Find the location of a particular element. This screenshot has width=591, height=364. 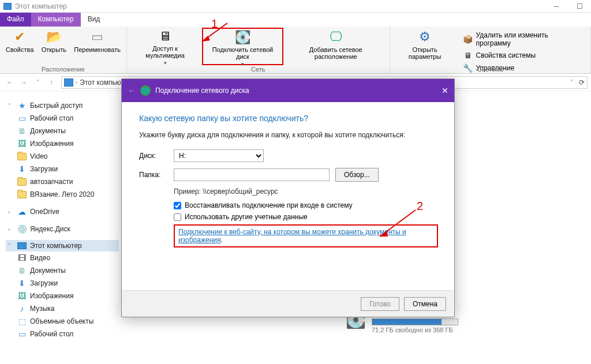

address-dropdown-icon: ˅ is located at coordinates (571, 82).